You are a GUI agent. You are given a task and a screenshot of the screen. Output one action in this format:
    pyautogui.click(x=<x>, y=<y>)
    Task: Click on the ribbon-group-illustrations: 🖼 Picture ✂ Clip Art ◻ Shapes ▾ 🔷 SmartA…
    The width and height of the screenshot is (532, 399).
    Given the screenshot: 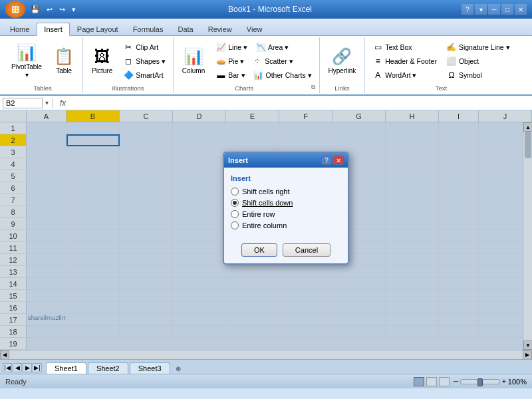 What is the action you would take?
    pyautogui.click(x=128, y=65)
    